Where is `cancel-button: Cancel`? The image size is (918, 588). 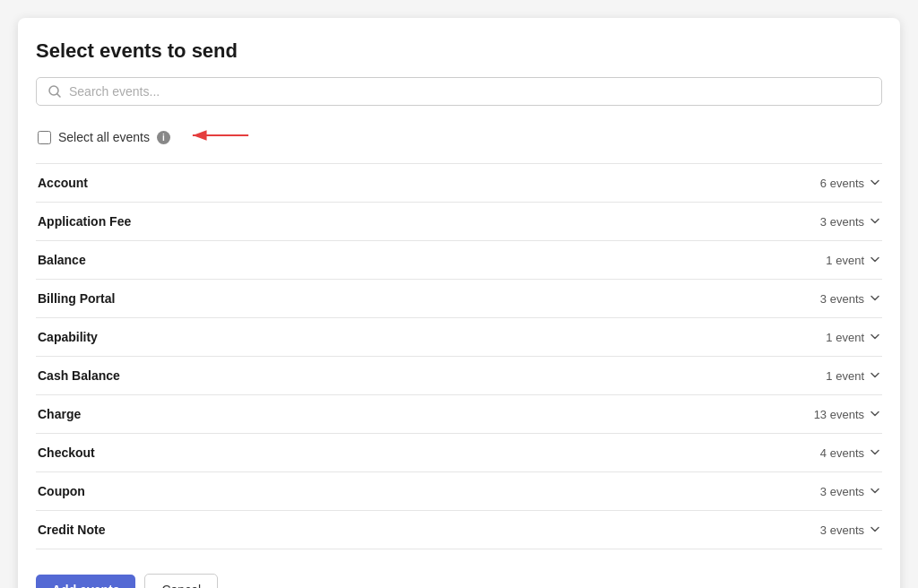 cancel-button: Cancel is located at coordinates (181, 581).